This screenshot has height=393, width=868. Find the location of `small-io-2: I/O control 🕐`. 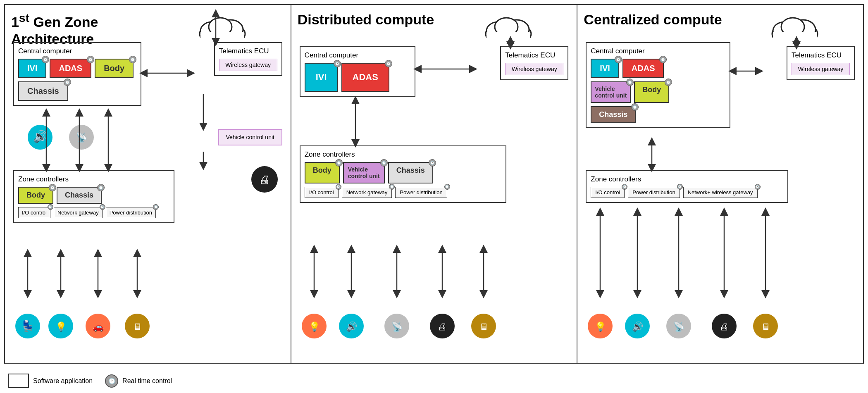

small-io-2: I/O control 🕐 is located at coordinates (322, 193).